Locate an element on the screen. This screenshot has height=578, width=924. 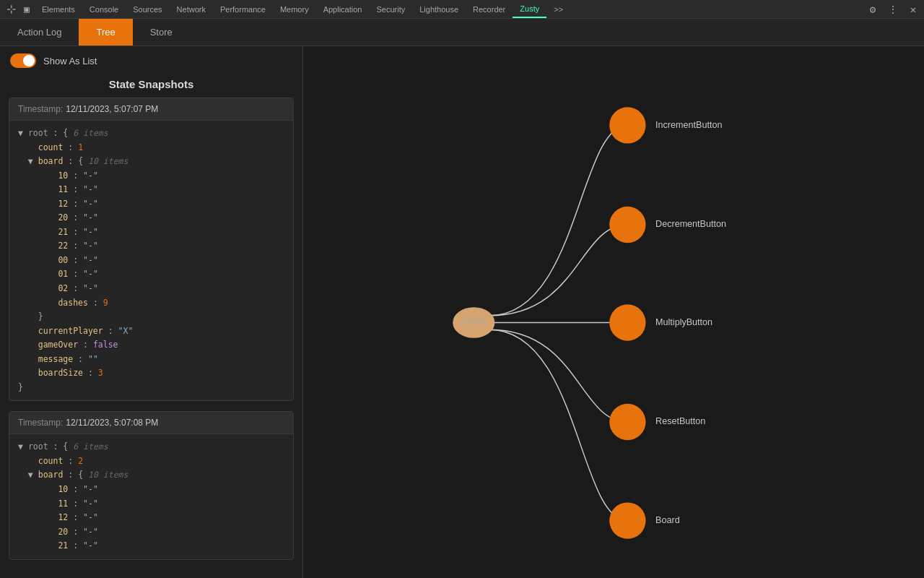
node-board-label: Board is located at coordinates (668, 520).